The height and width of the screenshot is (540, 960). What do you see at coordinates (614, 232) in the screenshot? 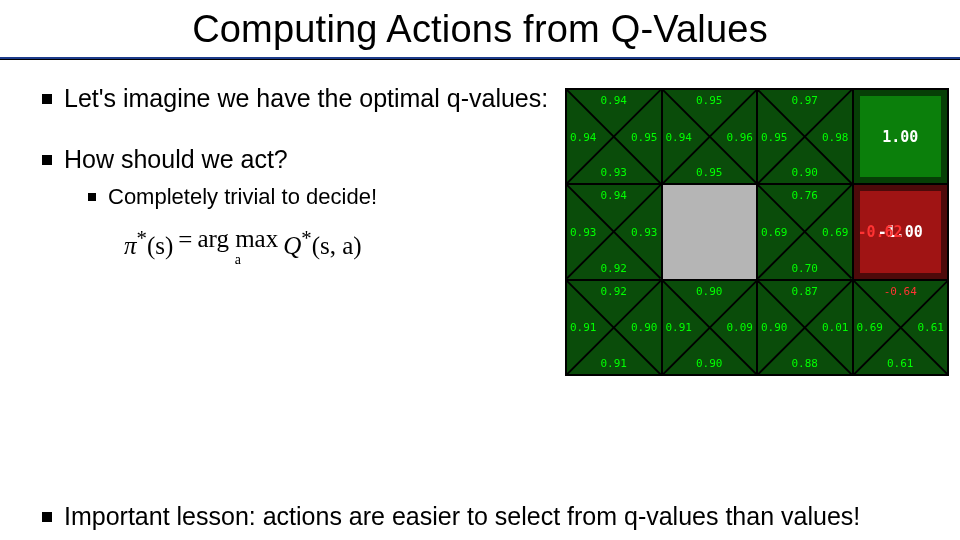
I see `grid-cell: 0.940.930.920.93` at bounding box center [614, 232].